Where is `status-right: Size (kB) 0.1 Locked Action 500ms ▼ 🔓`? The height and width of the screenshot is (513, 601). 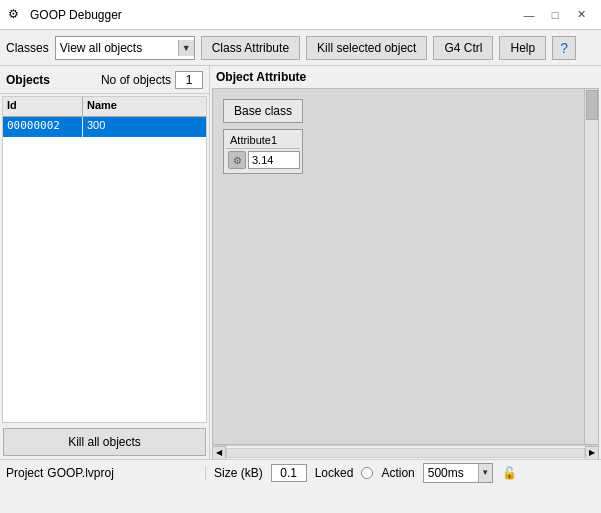
status-right: Size (kB) 0.1 Locked Action 500ms ▼ 🔓 is located at coordinates (404, 473).